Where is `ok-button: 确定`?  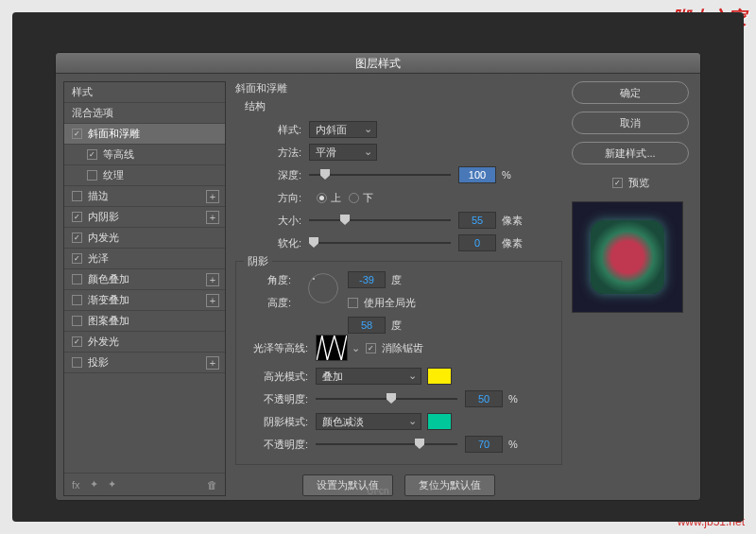 ok-button: 确定 is located at coordinates (630, 93).